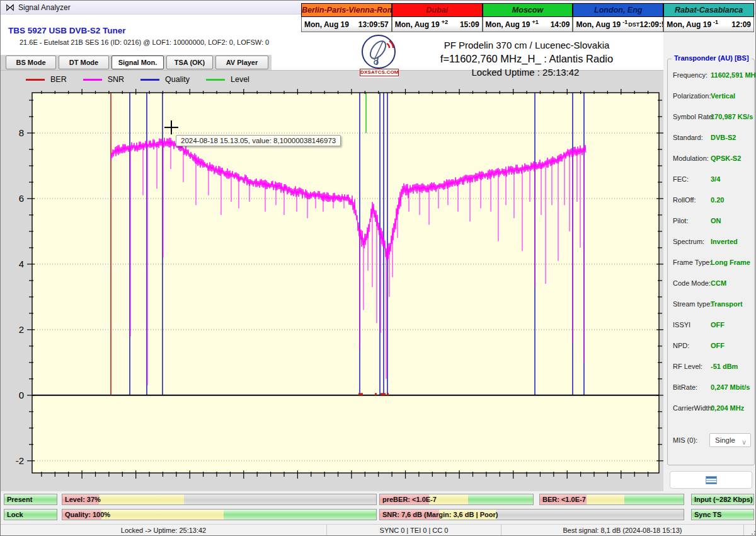 This screenshot has width=756, height=536. What do you see at coordinates (437, 10) in the screenshot?
I see `clock-city-label: Dubai` at bounding box center [437, 10].